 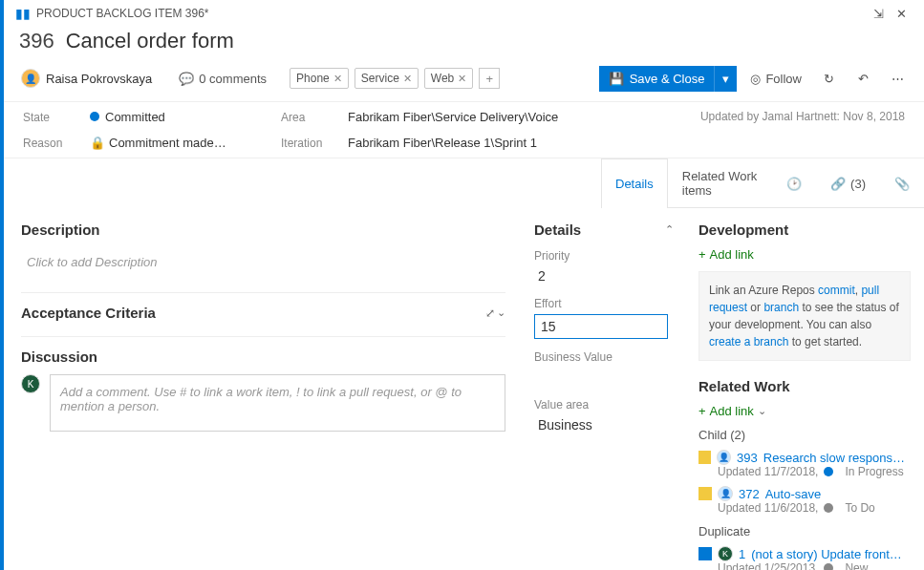 What do you see at coordinates (99, 78) in the screenshot?
I see `assignee-name: Raisa Pokrovskaya` at bounding box center [99, 78].